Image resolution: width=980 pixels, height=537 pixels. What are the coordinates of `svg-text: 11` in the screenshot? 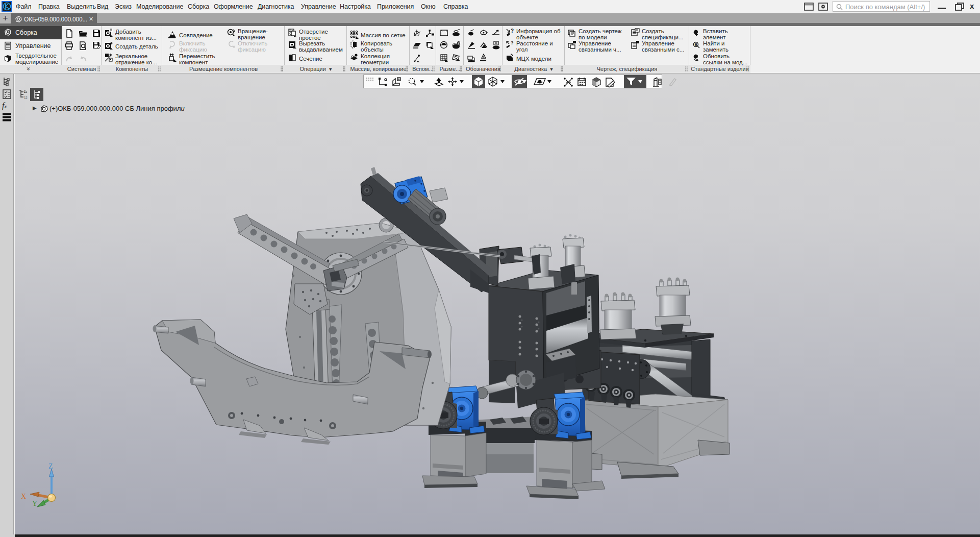 It's located at (26, 92).